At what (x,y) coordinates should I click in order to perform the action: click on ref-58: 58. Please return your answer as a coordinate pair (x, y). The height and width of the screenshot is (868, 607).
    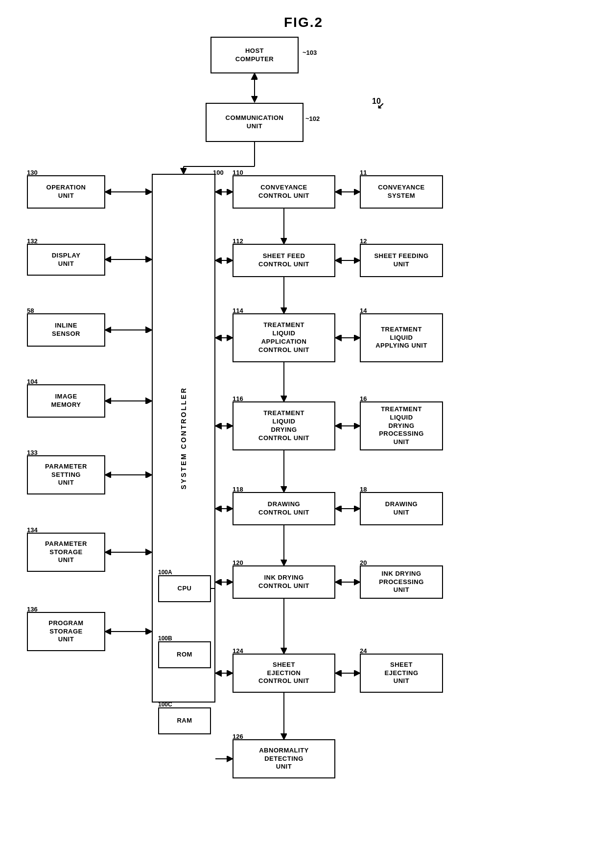
    Looking at the image, I should click on (30, 310).